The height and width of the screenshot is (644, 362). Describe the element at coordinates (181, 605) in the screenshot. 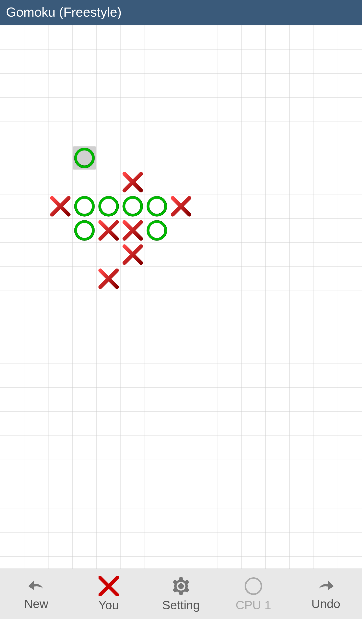

I see `setting-label: Setting` at that location.